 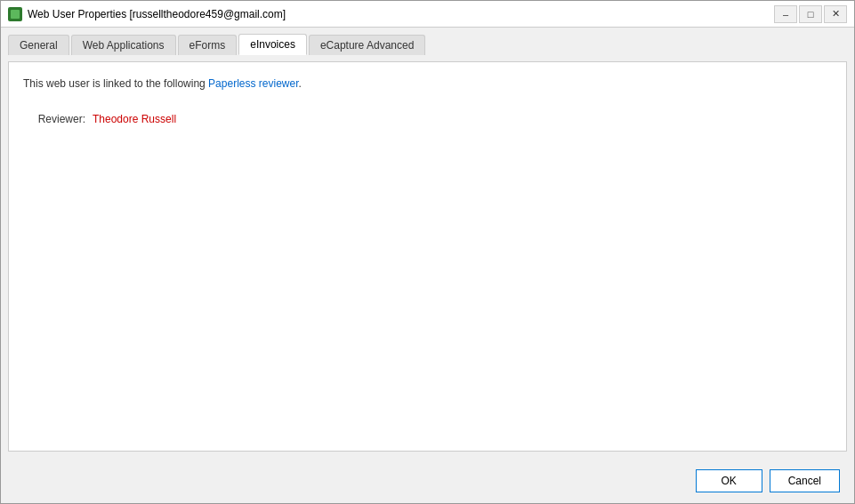 What do you see at coordinates (272, 44) in the screenshot?
I see `tab-einvoices-label: eInvoices` at bounding box center [272, 44].